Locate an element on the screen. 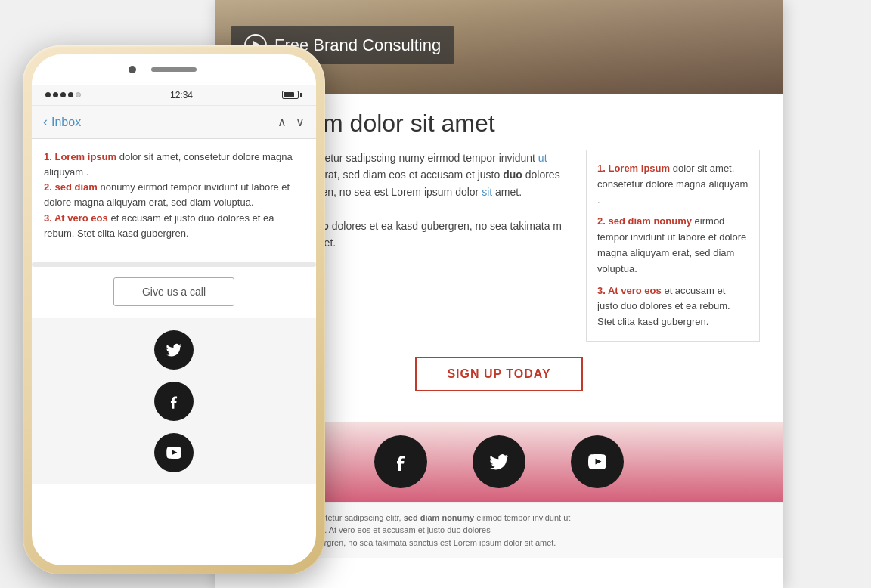  body-link-1: ut is located at coordinates (543, 158).